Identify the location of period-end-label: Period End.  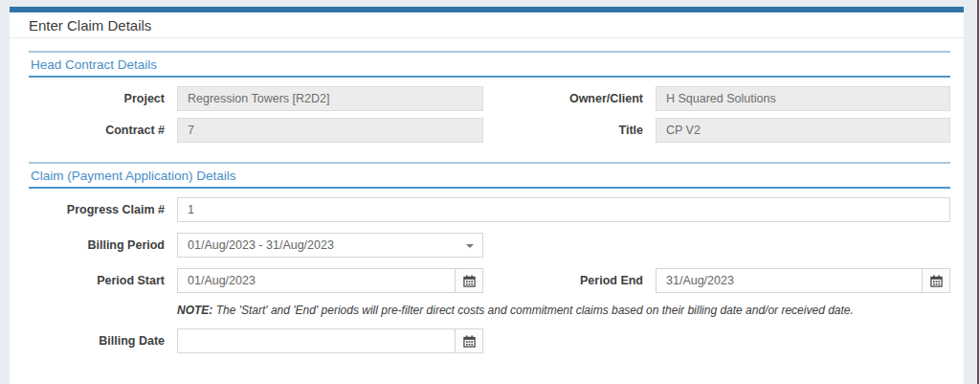
(569, 281).